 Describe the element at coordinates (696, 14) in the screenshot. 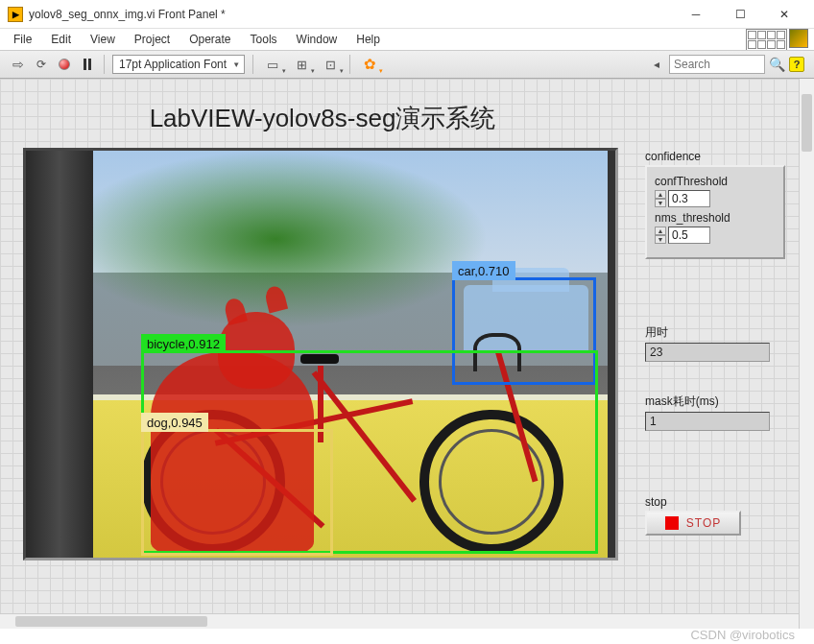

I see `window-minimize-button: ─` at that location.